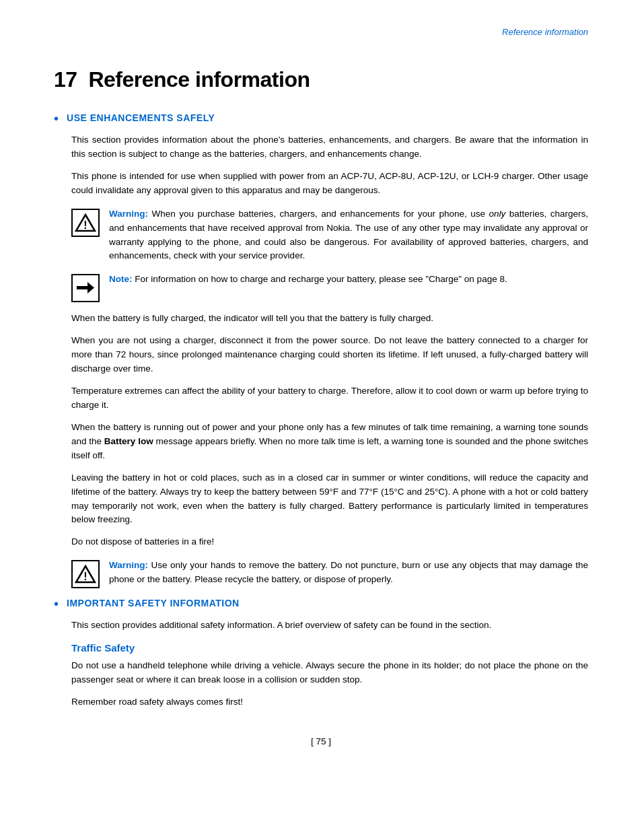 This screenshot has width=642, height=840. I want to click on page-footer: [ 75 ], so click(321, 742).